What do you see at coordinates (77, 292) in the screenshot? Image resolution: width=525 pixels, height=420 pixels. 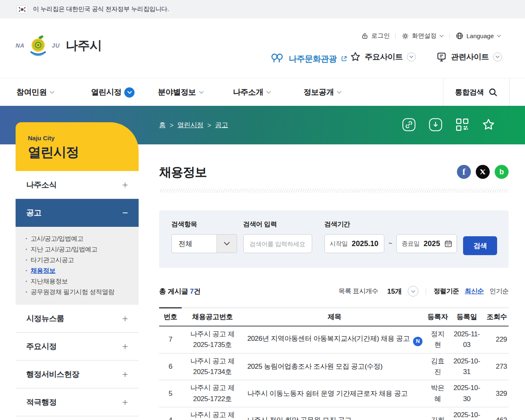 I see `submenu-item-exam-scores: · 공무원경채 필기시험 성적열람` at bounding box center [77, 292].